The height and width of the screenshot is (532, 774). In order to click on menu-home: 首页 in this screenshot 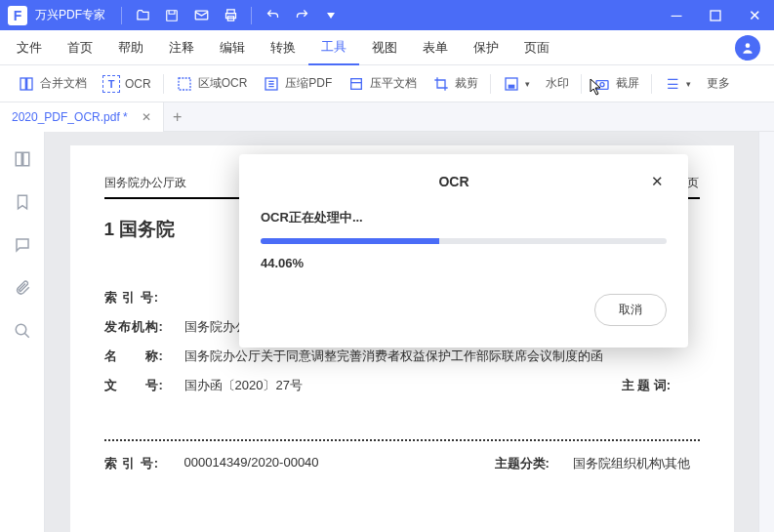, I will do `click(80, 48)`.